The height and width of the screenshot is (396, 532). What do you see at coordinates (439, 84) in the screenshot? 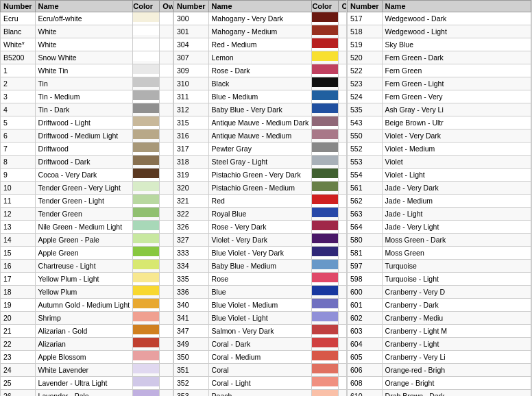
I see `table-row: 523 Fern Green - Light` at bounding box center [439, 84].